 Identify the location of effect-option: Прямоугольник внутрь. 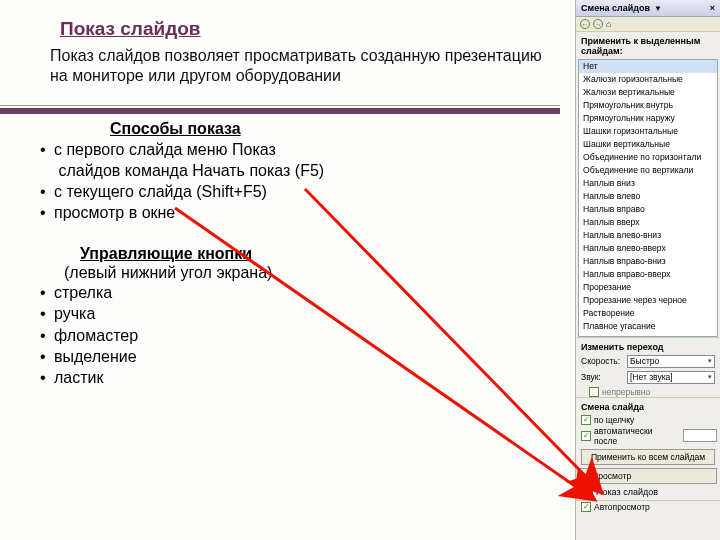
(648, 106).